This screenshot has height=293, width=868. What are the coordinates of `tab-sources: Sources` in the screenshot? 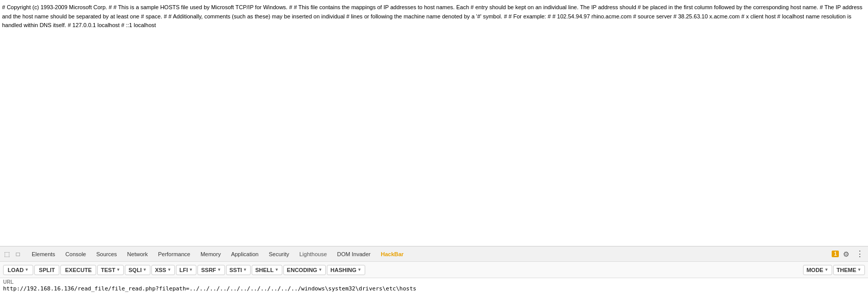 It's located at (106, 254).